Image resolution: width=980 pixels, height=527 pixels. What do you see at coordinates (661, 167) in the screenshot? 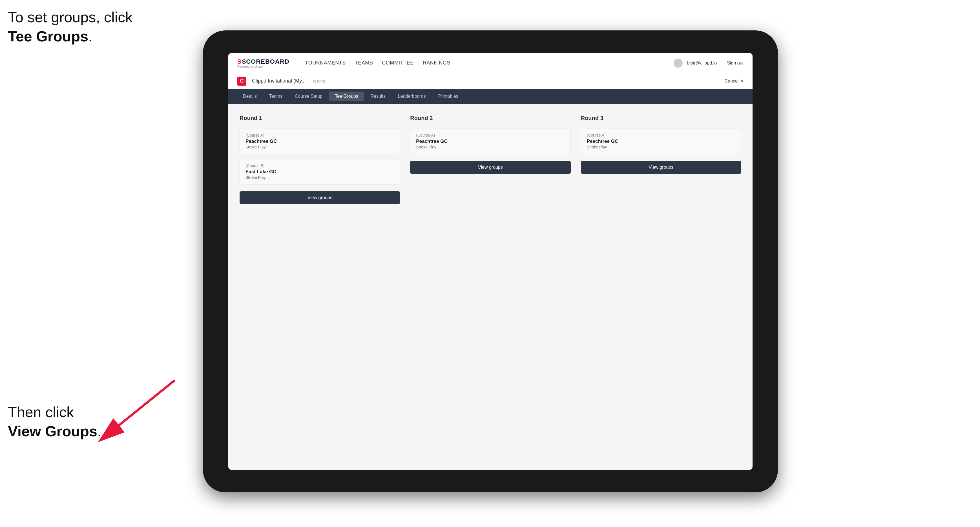
I see `round-3-view-groups-button: View groups` at bounding box center [661, 167].